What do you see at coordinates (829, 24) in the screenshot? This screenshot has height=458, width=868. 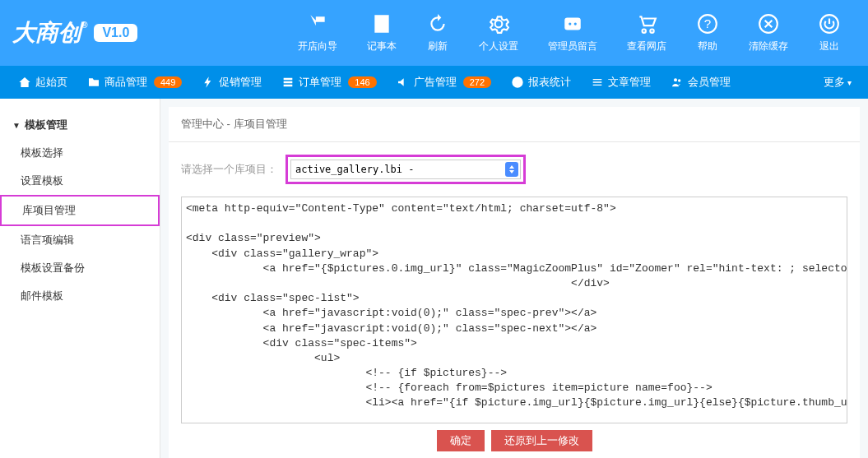 I see `power-icon` at bounding box center [829, 24].